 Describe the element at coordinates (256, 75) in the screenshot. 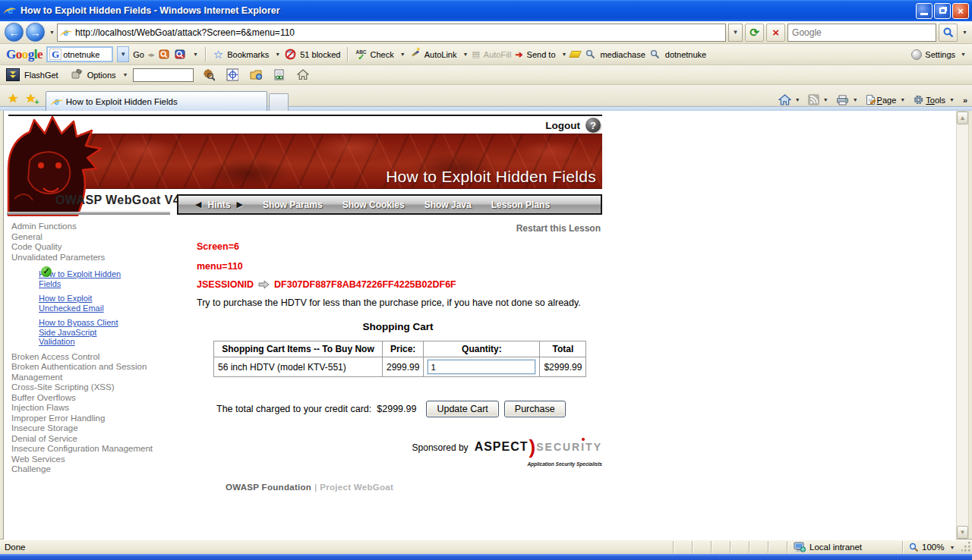

I see `download-folder-icon` at that location.